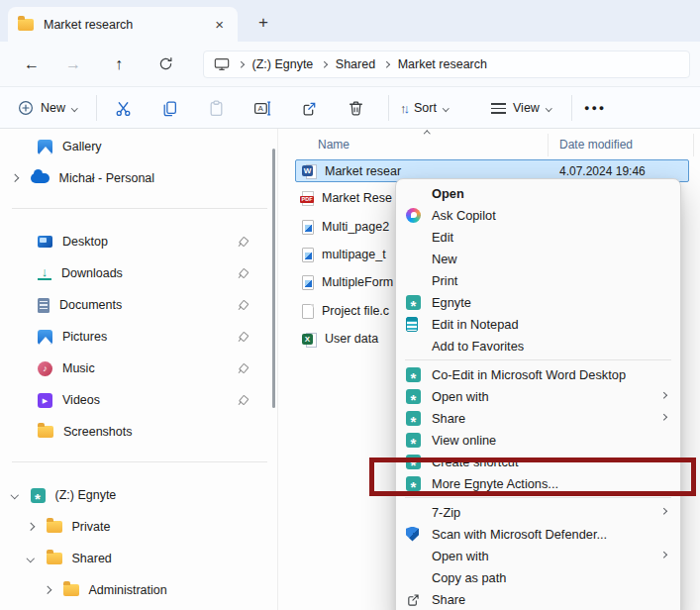  What do you see at coordinates (539, 512) in the screenshot?
I see `menu-item-7zip: 7-Zip` at bounding box center [539, 512].